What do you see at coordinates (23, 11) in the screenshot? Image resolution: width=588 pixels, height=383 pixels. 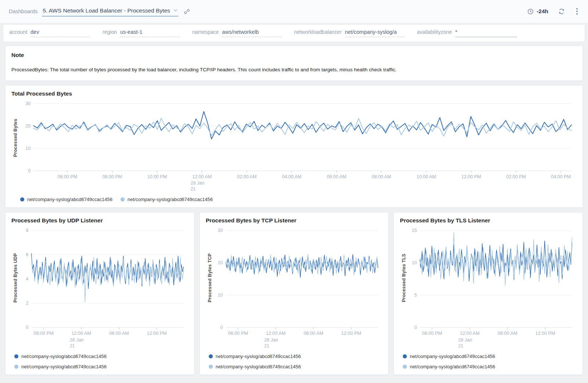 I see `breadcrumb: Dashboards` at bounding box center [23, 11].